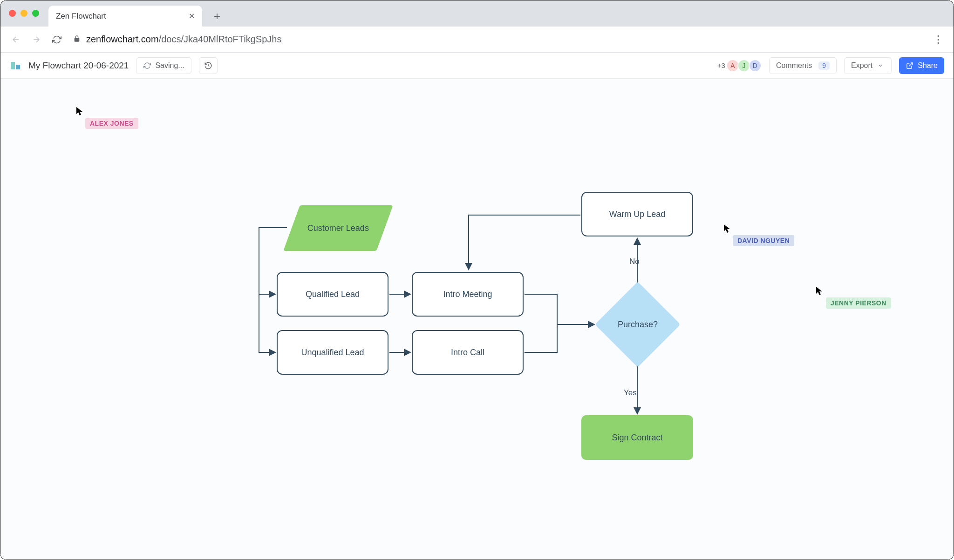  What do you see at coordinates (164, 66) in the screenshot?
I see `saving-status: Saving...` at bounding box center [164, 66].